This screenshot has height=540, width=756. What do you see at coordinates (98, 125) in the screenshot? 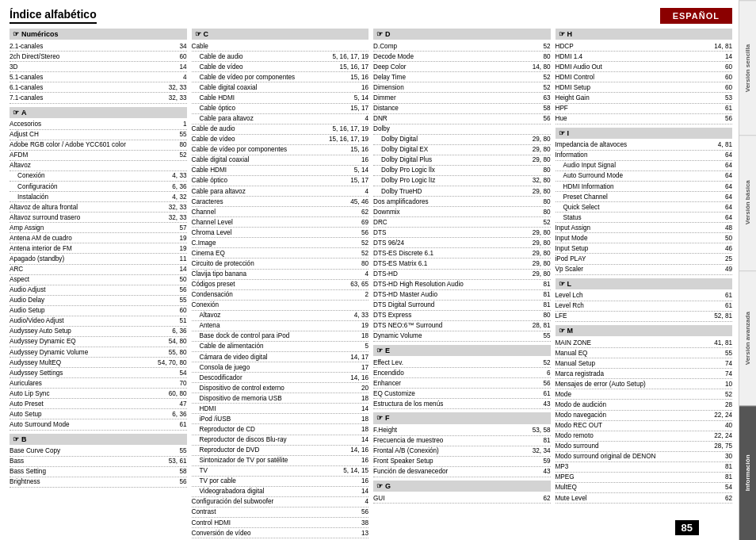
I see `list-item: Accesorios1` at bounding box center [98, 125].